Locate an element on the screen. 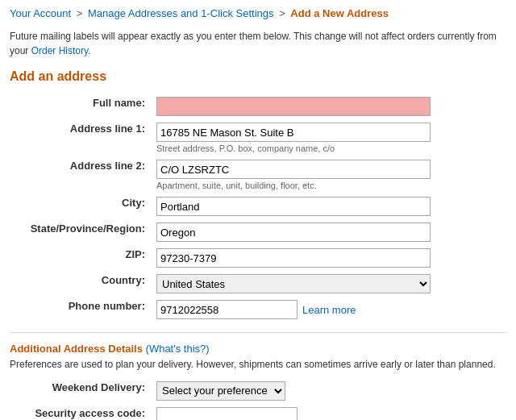  state-label: State/Province/Region: is located at coordinates (81, 232).